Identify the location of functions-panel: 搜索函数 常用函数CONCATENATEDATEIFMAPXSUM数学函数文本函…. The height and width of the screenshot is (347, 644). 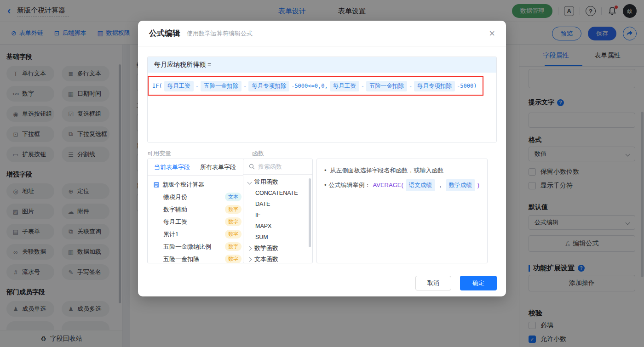
(278, 211).